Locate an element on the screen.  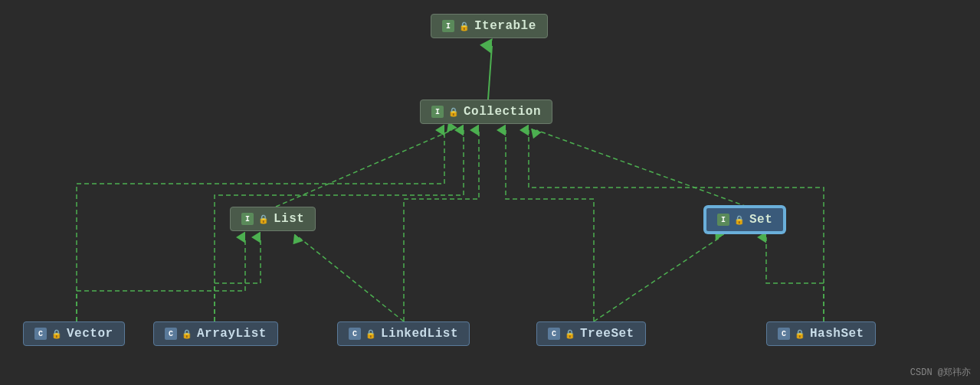
class-icon-arraylist: C is located at coordinates (171, 334).